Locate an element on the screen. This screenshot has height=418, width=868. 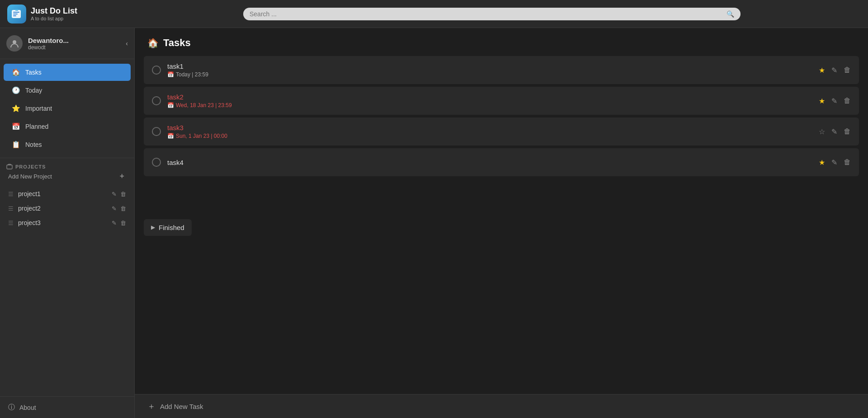
search-icon: 🔍 is located at coordinates (731, 14).